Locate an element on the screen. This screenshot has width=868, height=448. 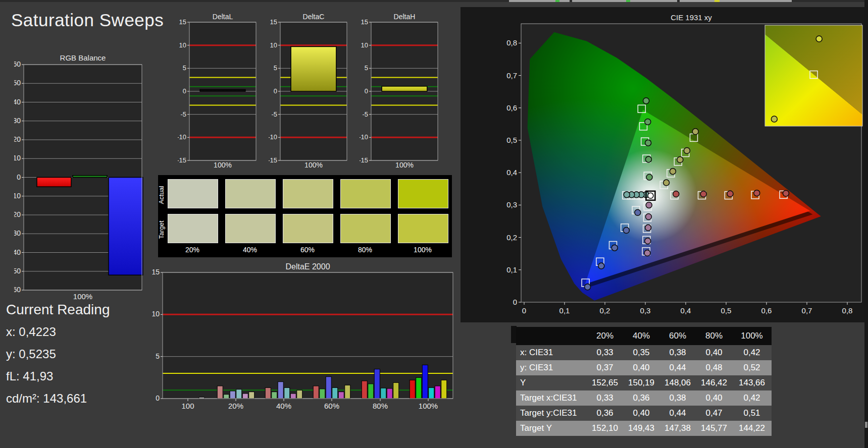
swatch-target-60% is located at coordinates (308, 229).